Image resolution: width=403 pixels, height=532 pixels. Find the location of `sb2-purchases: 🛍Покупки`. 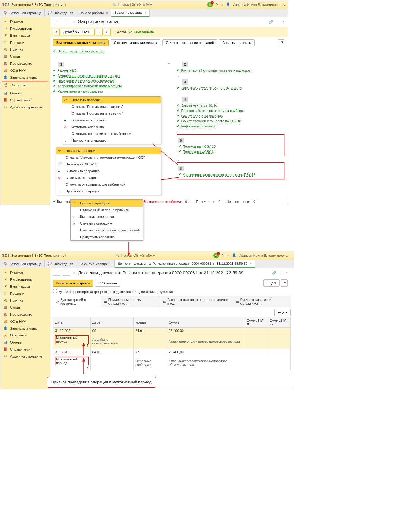

sb2-purchases: 🛍Покупки is located at coordinates (25, 300).